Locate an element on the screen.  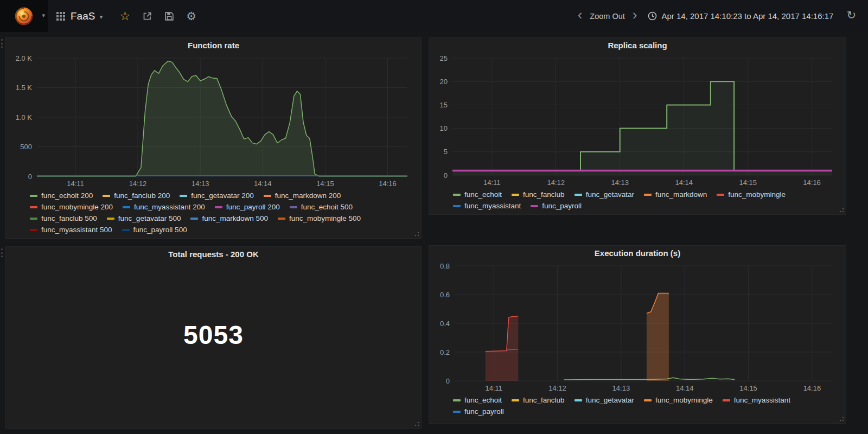
gear-icon: ⚙ is located at coordinates (191, 16).